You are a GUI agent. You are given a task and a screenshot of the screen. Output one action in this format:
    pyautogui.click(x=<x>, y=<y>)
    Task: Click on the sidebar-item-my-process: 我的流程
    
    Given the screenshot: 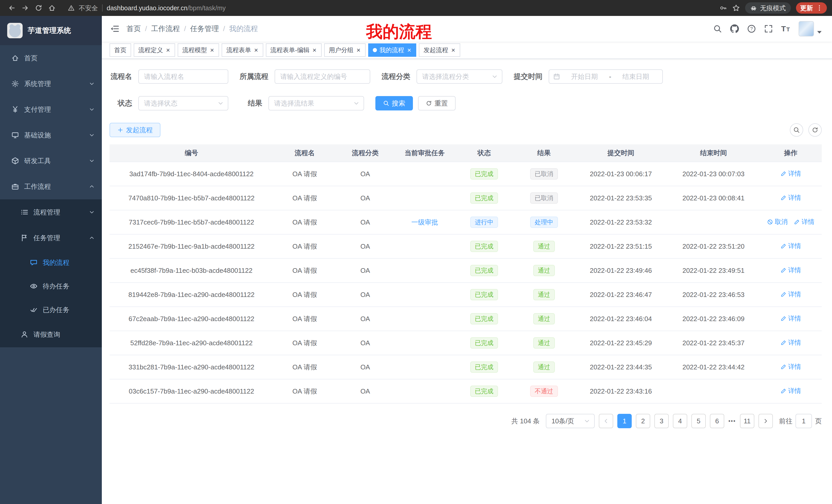 What is the action you would take?
    pyautogui.click(x=51, y=262)
    